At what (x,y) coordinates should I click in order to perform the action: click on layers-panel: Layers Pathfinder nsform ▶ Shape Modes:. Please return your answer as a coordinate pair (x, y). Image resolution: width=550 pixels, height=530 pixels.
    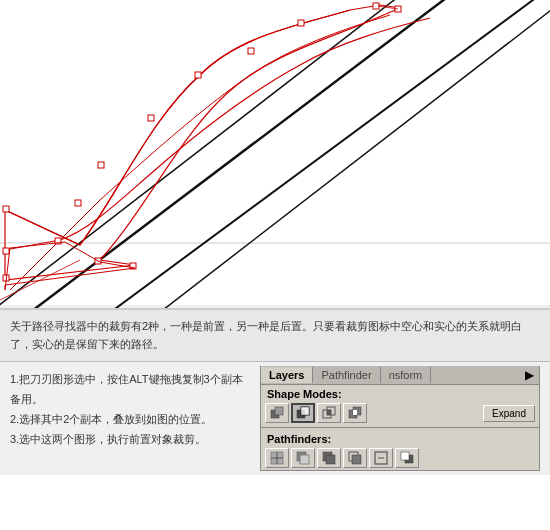
    Looking at the image, I should click on (400, 418).